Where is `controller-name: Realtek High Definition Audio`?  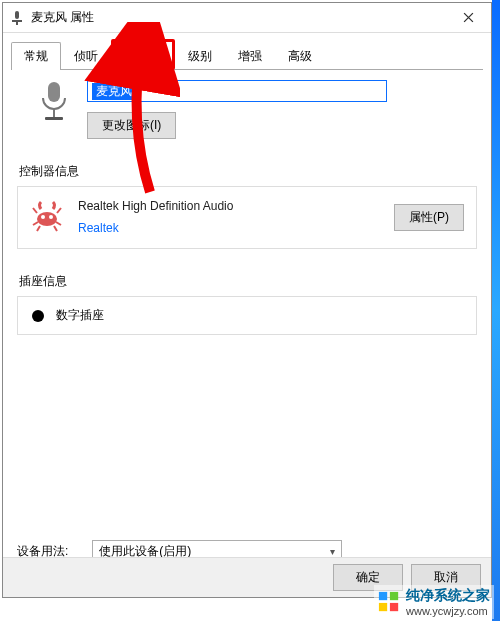
controller-name: Realtek High Definition Audio is located at coordinates (229, 206).